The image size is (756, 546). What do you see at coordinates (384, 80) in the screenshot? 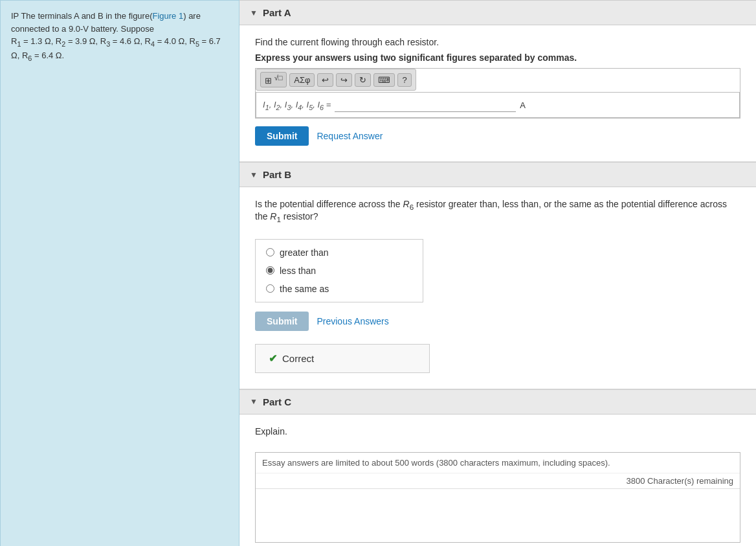
I see `keyboard-icon: ⌨` at bounding box center [384, 80].